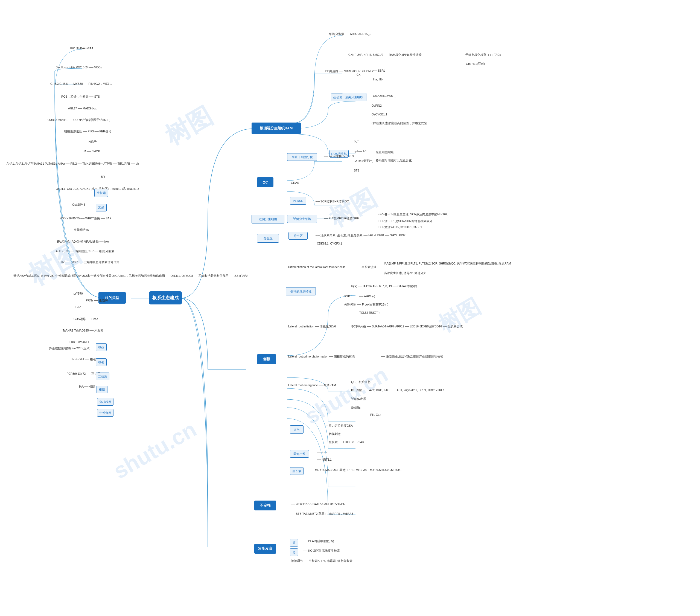 Image resolution: width=700 pixels, height=616 pixels. What do you see at coordinates (297, 430) in the screenshot?
I see `node-direction: 方向` at bounding box center [297, 430].